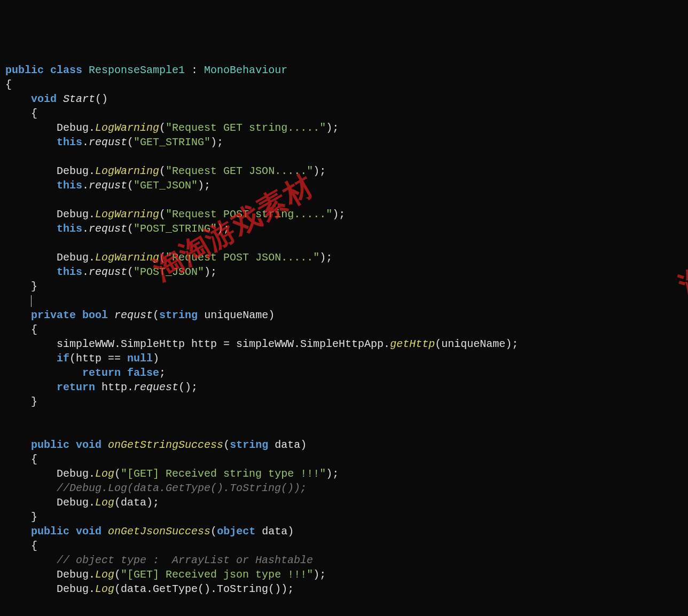 Image resolution: width=688 pixels, height=616 pixels. What do you see at coordinates (159, 532) in the screenshot?
I see `fn-ongetjsonsuccess: onGetJsonSuccess` at bounding box center [159, 532].